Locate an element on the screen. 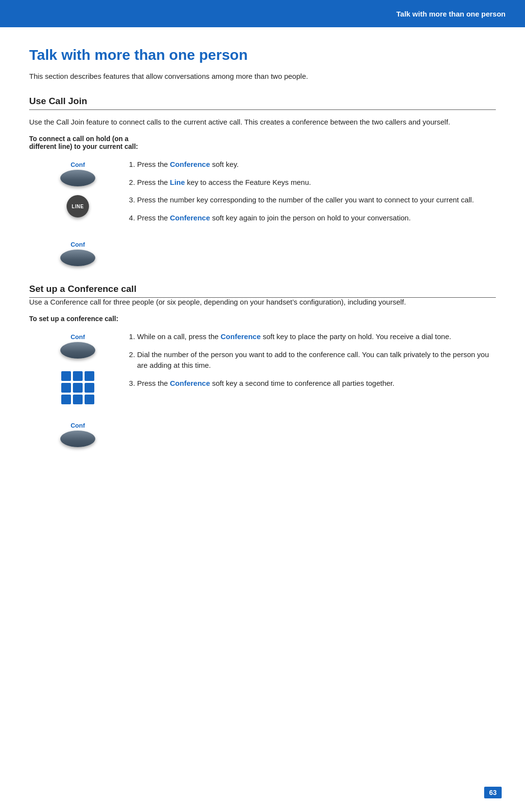 This screenshot has width=525, height=812. section2-step-1: While on a call, press the Conference so… is located at coordinates (316, 337).